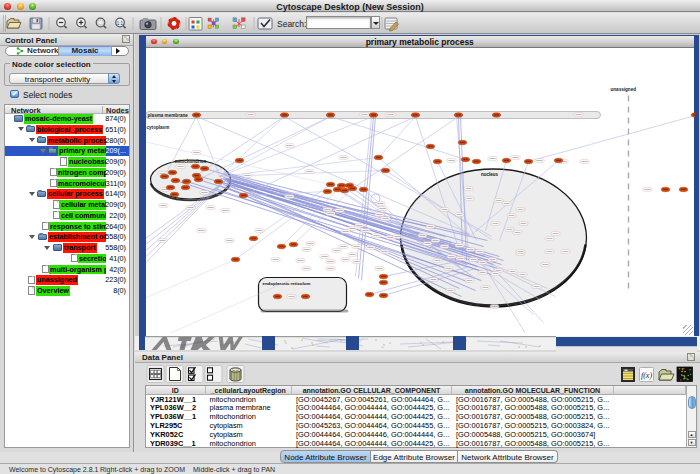 This screenshot has height=474, width=700. Describe the element at coordinates (286, 284) in the screenshot. I see `svg-text: endoplasmic reticulum` at that location.